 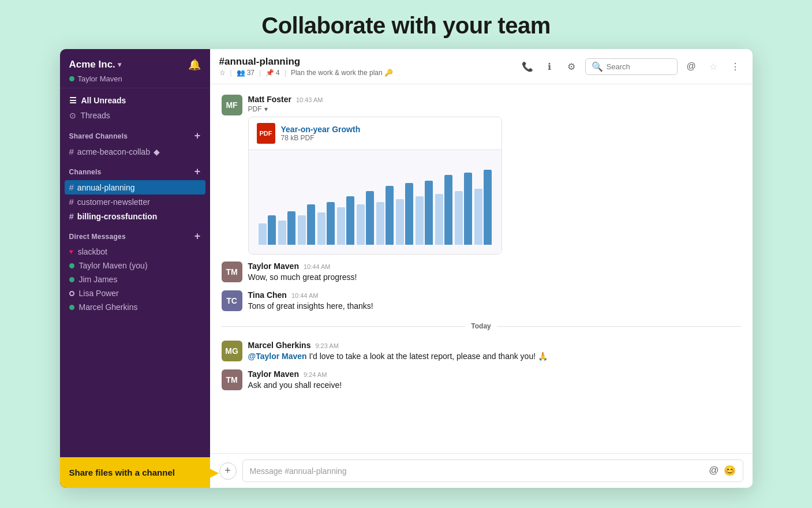 What do you see at coordinates (321, 133) in the screenshot?
I see `pdf-info: Year-on-year Growth 78 kB PDF` at bounding box center [321, 133].